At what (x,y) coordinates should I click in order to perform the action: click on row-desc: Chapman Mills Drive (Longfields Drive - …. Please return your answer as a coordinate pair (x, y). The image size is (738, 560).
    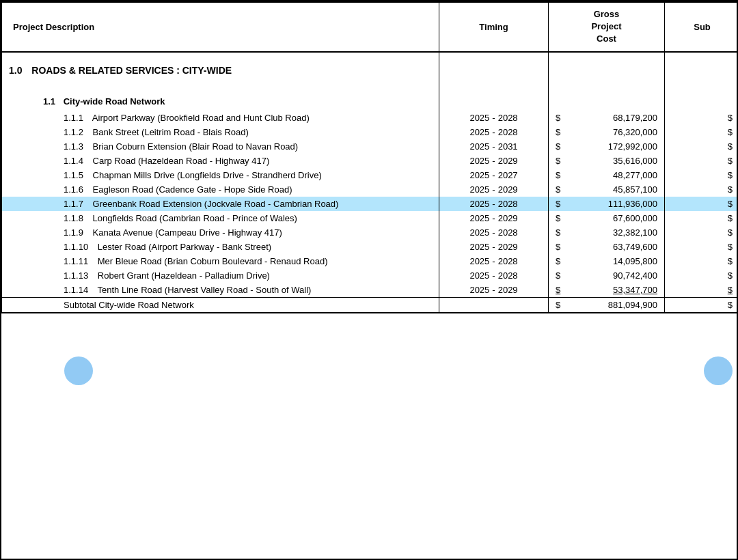
    Looking at the image, I should click on (208, 175).